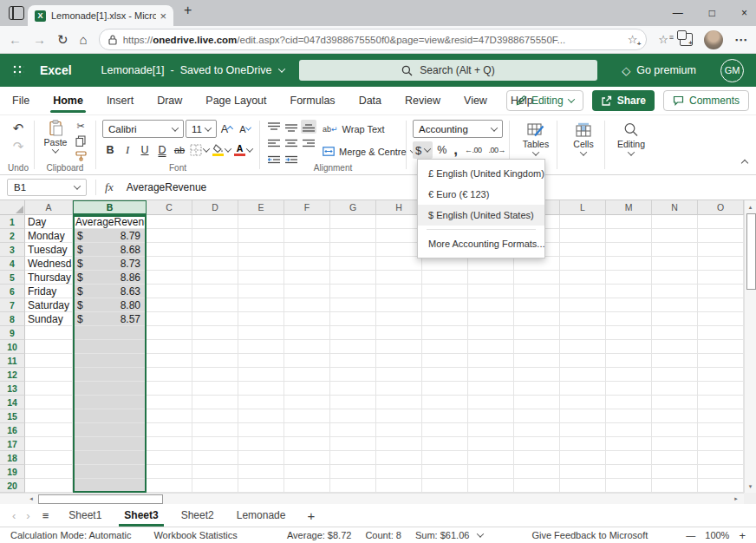 The image size is (756, 543). What do you see at coordinates (81, 127) in the screenshot?
I see `cut-icon: ✂` at bounding box center [81, 127].